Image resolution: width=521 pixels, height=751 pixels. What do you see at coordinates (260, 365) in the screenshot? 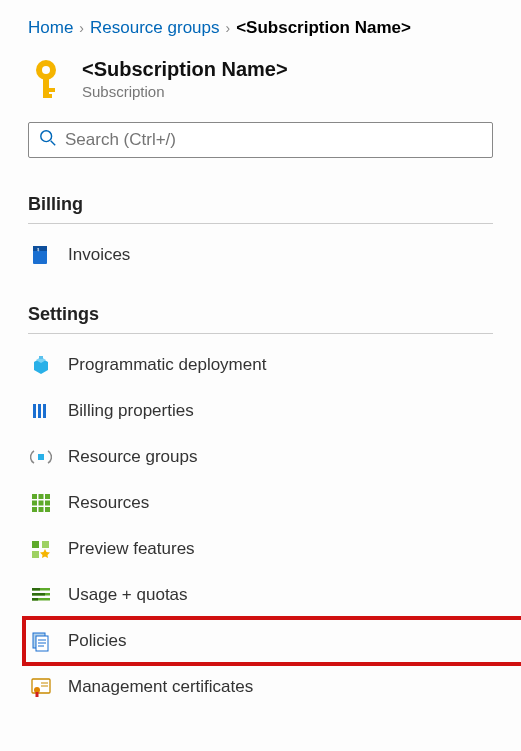
I see `sidebar-item-programmatic-deployment: Programmatic deployment` at bounding box center [260, 365].